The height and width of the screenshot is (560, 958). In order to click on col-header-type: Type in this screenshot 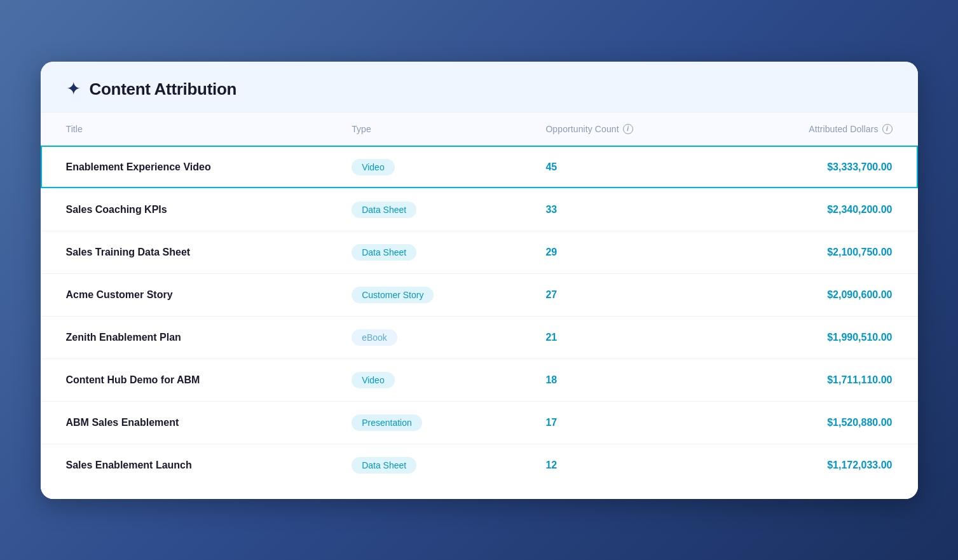, I will do `click(423, 130)`.